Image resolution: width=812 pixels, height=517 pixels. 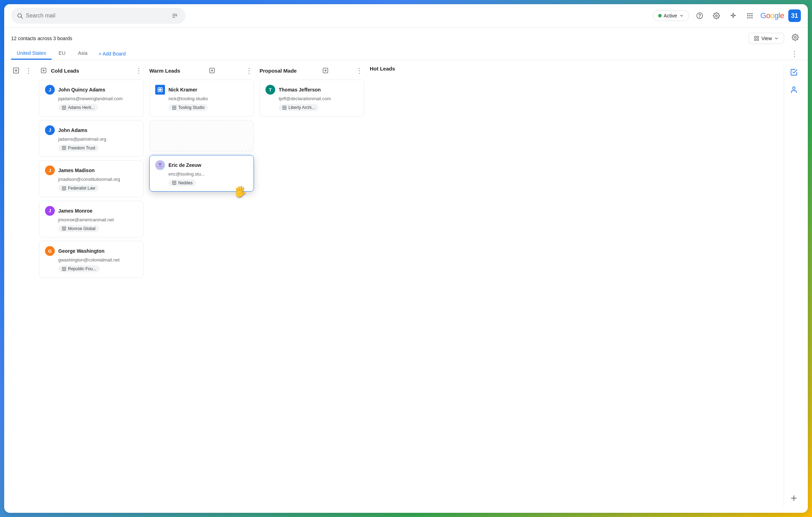 What do you see at coordinates (175, 16) in the screenshot?
I see `filter-icon-button` at bounding box center [175, 16].